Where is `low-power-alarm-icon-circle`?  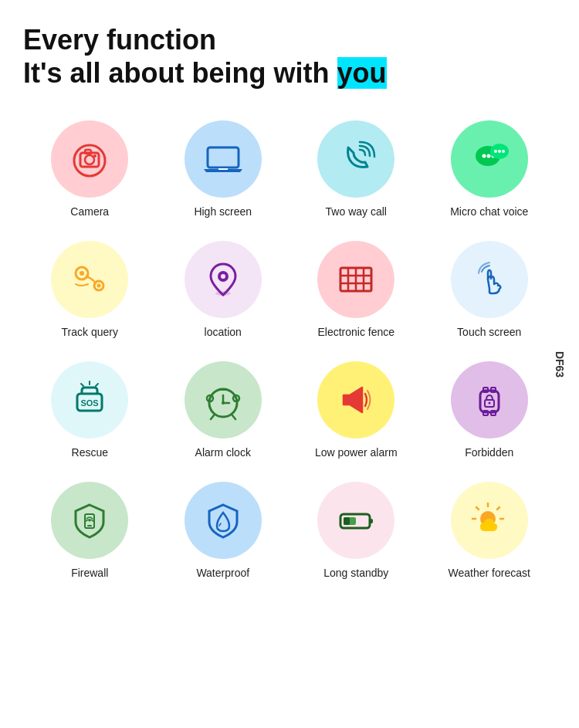 low-power-alarm-icon-circle is located at coordinates (356, 400).